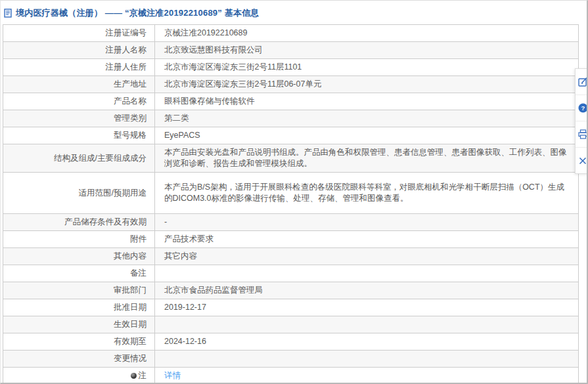 This screenshot has width=588, height=384. Describe the element at coordinates (8, 13) in the screenshot. I see `document-icon` at that location.